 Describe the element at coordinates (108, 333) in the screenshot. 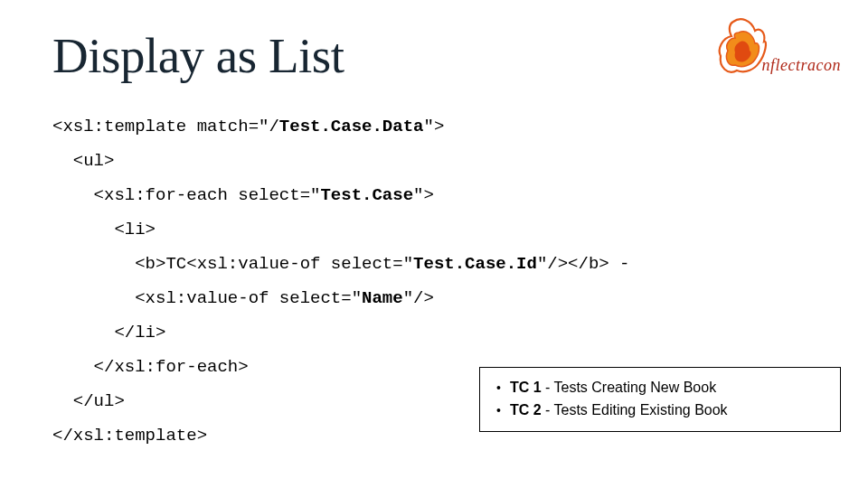

I see `code-text: </li>` at that location.